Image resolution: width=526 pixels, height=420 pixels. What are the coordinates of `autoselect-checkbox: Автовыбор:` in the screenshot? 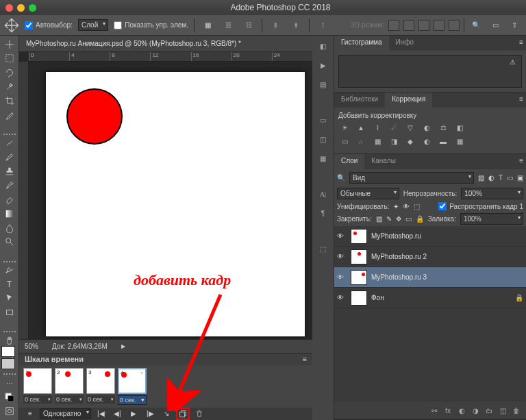 It's located at (49, 25).